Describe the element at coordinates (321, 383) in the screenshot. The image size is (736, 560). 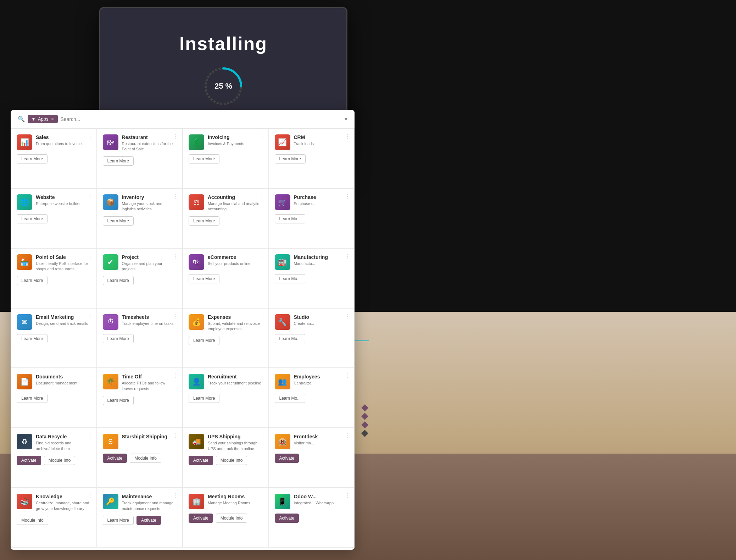
I see `app-desc: Centralize...` at that location.